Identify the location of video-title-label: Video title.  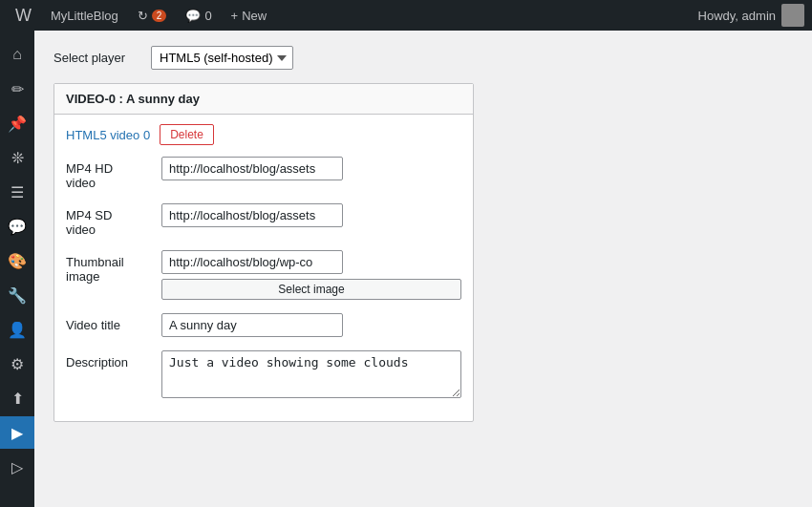
(109, 323).